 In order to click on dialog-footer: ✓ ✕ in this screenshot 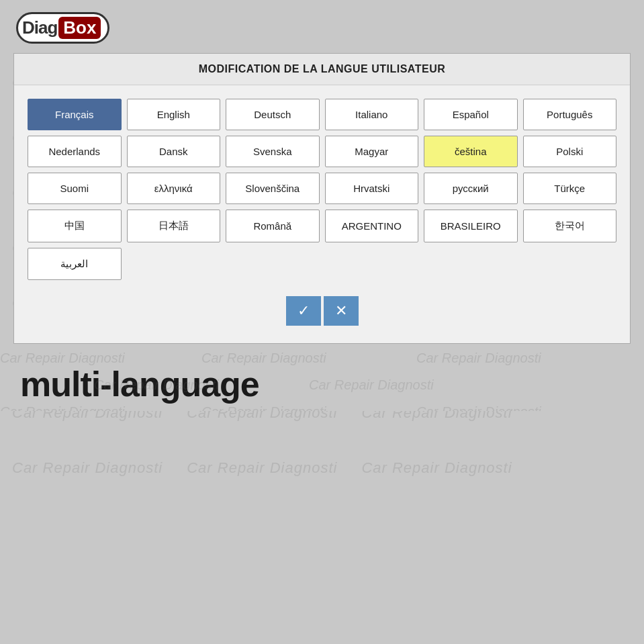, I will do `click(322, 310)`.